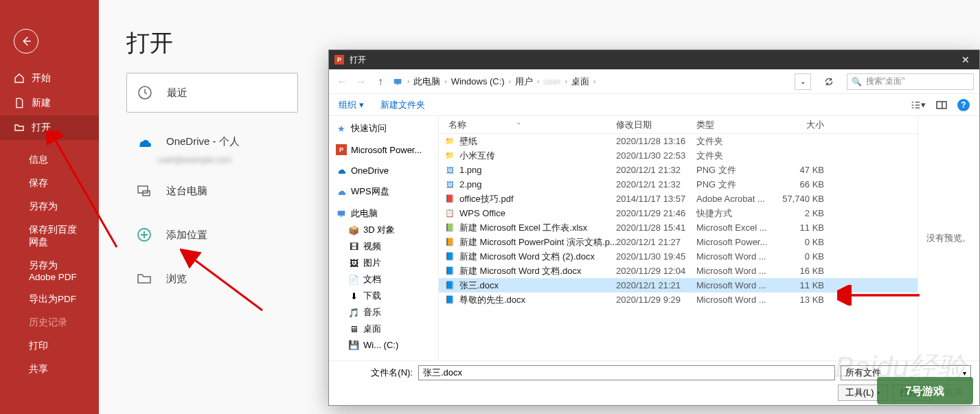 This screenshot has width=980, height=414. Describe the element at coordinates (953, 393) in the screenshot. I see `cancel-button: 取消` at that location.